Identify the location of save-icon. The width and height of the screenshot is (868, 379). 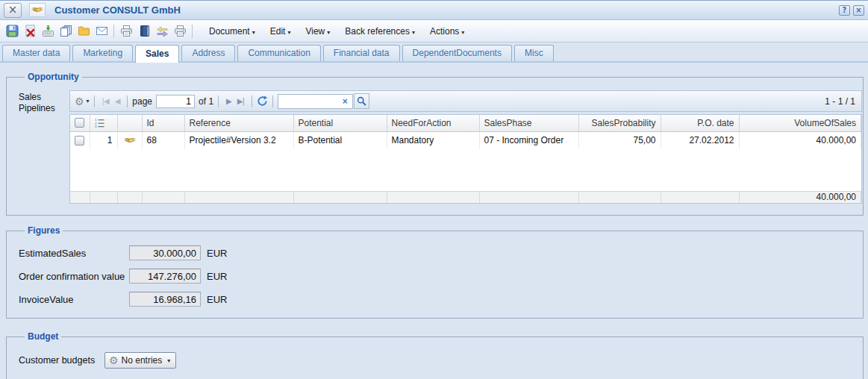
(12, 31).